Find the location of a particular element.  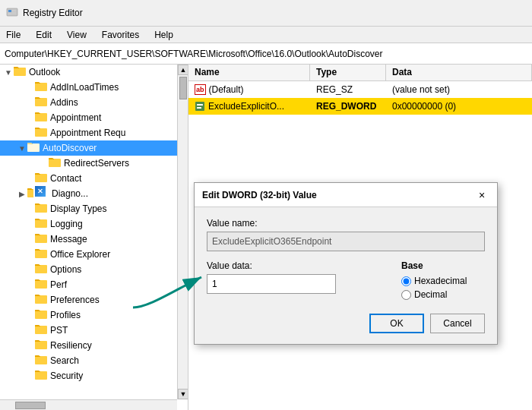

tree-label-options: Options is located at coordinates (65, 270).